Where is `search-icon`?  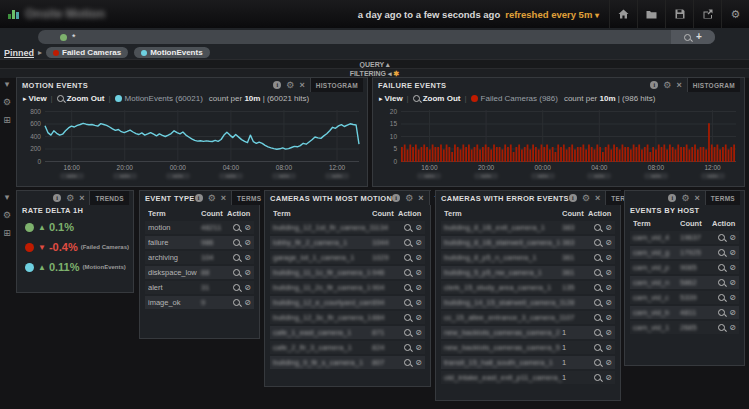 search-icon is located at coordinates (688, 38).